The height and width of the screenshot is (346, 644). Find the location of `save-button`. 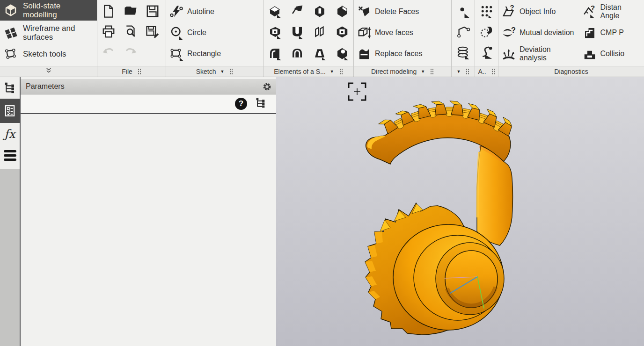

save-button is located at coordinates (153, 11).